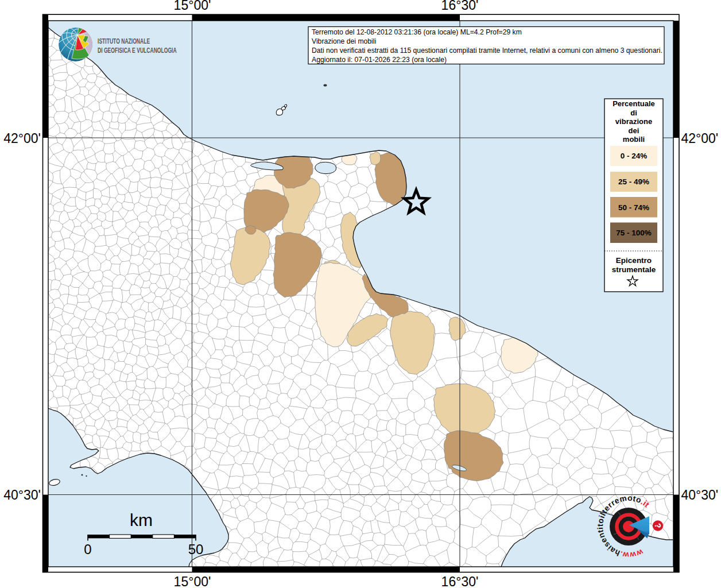 The width and height of the screenshot is (721, 588). Describe the element at coordinates (634, 139) in the screenshot. I see `svg-text: mobili` at that location.